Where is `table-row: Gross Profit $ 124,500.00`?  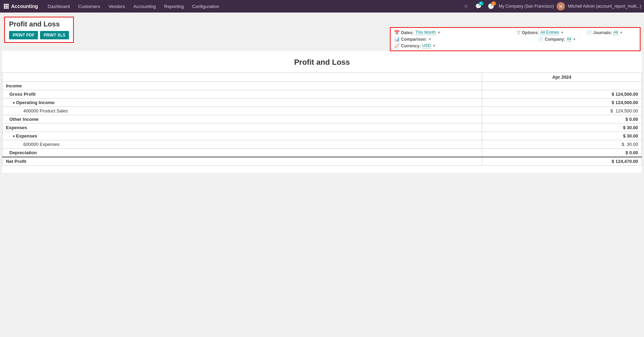 table-row: Gross Profit $ 124,500.00 is located at coordinates (322, 94).